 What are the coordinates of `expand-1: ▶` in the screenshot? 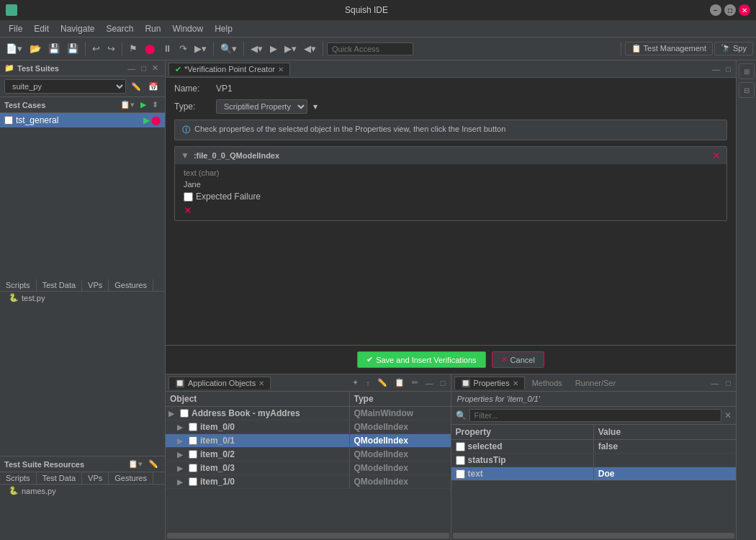 It's located at (181, 428).